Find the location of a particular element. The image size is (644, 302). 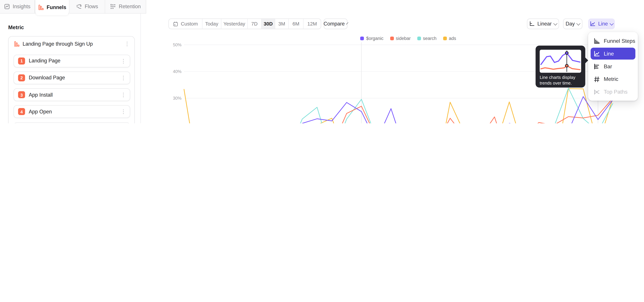

funnel-name: Landing Page through Sign Up is located at coordinates (74, 44).